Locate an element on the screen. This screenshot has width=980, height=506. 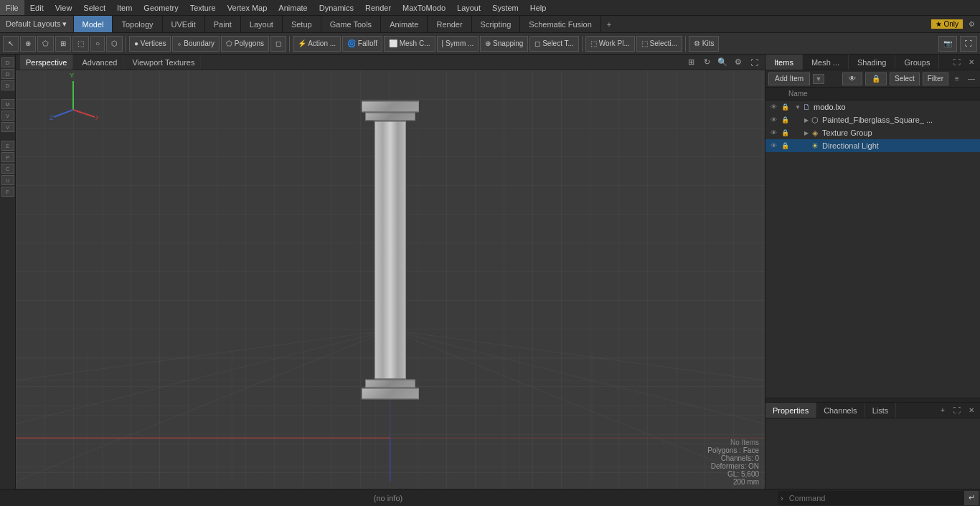
panel-lock-icon: 🔒 is located at coordinates (876, 79).